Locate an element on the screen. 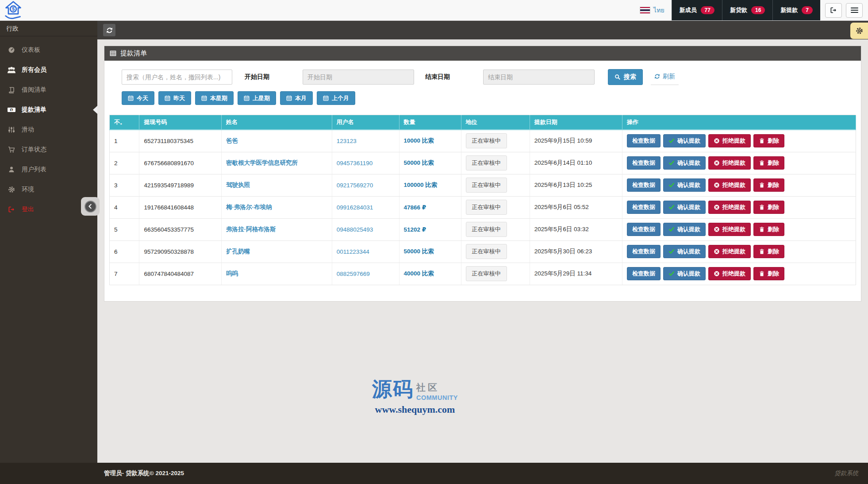 This screenshot has height=484, width=868. end-date-input is located at coordinates (539, 77).